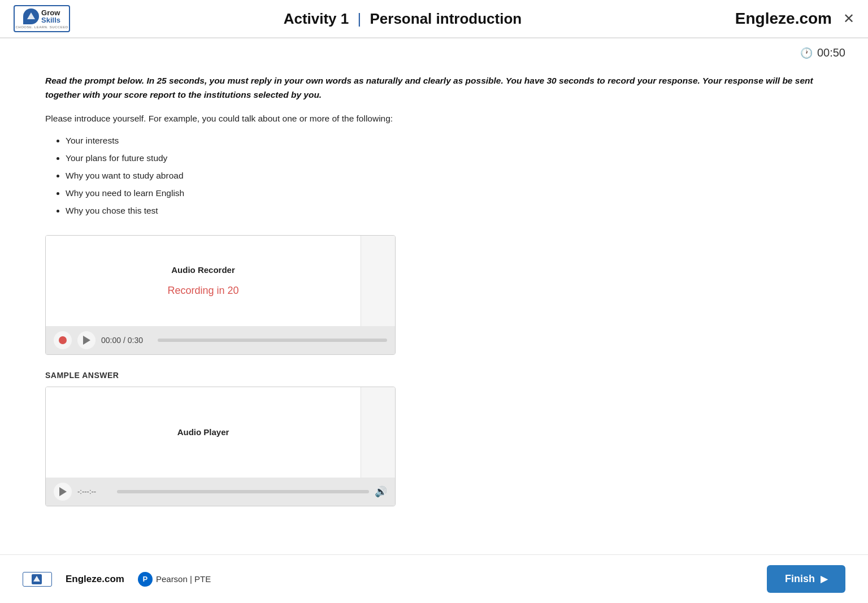  What do you see at coordinates (824, 579) in the screenshot?
I see `finish-arrow-icon: ▶` at bounding box center [824, 579].